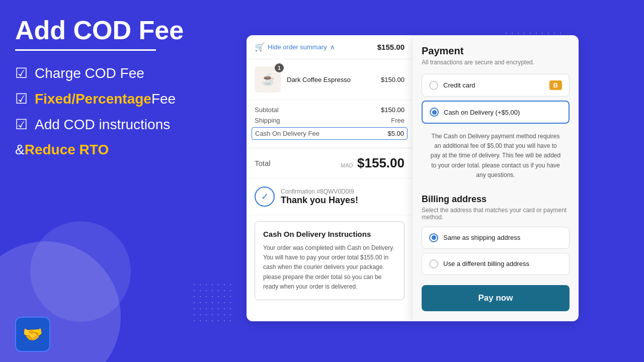  I want to click on feature-highlight-4: Reduce RTO, so click(67, 150).